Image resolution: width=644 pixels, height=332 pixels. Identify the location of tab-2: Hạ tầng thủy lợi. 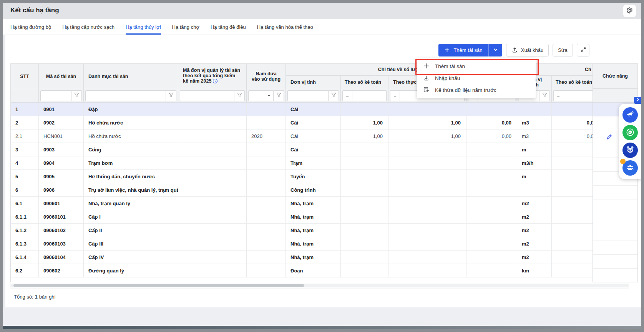
(143, 27).